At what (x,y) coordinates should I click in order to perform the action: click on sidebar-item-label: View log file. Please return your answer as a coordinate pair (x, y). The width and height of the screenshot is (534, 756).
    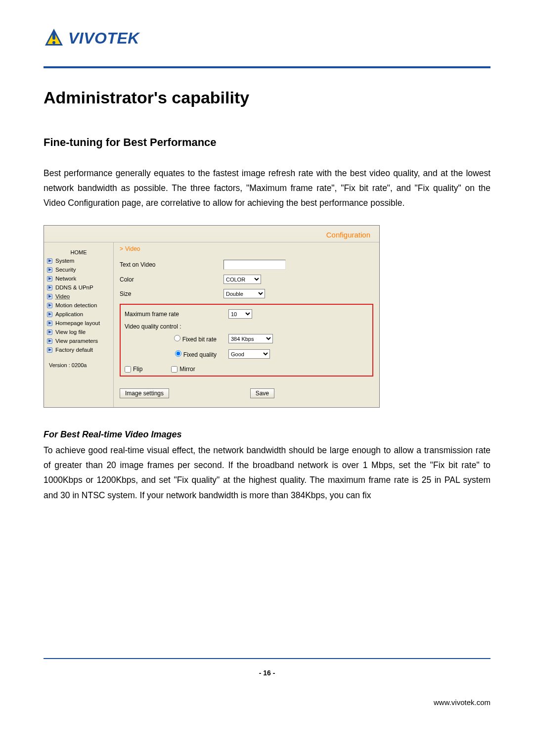
    Looking at the image, I should click on (70, 332).